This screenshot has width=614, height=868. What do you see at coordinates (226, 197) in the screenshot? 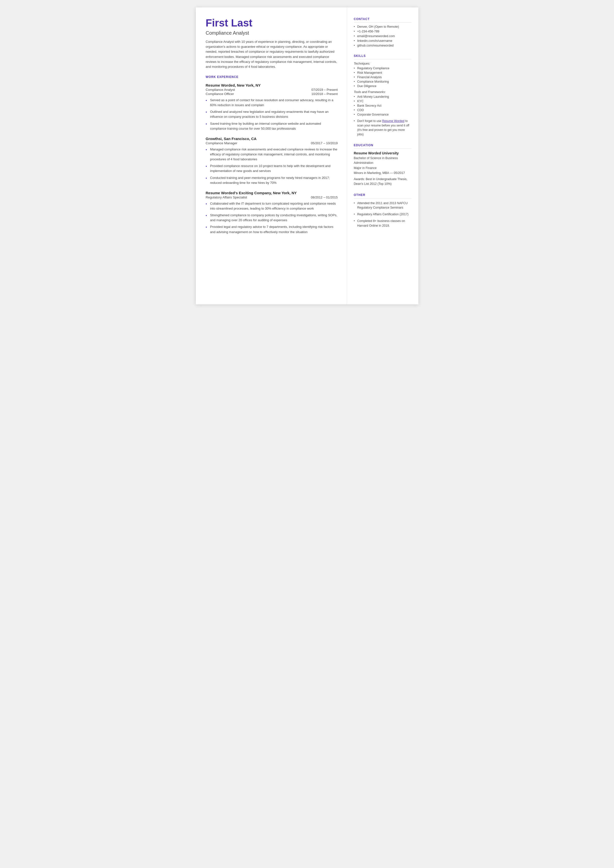
I see `role-title-3a: Regulatory Affairs Specialist` at bounding box center [226, 197].